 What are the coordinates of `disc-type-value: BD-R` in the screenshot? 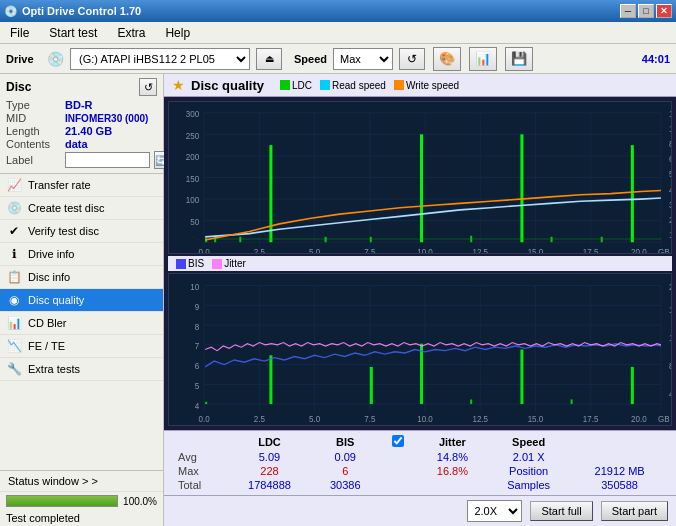 It's located at (79, 105).